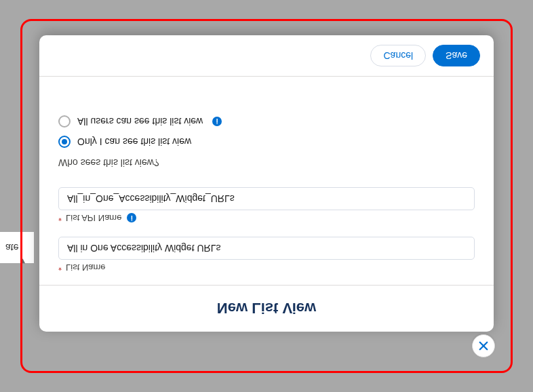 The height and width of the screenshot is (392, 533). Describe the element at coordinates (266, 199) in the screenshot. I see `api-name-input` at that location.